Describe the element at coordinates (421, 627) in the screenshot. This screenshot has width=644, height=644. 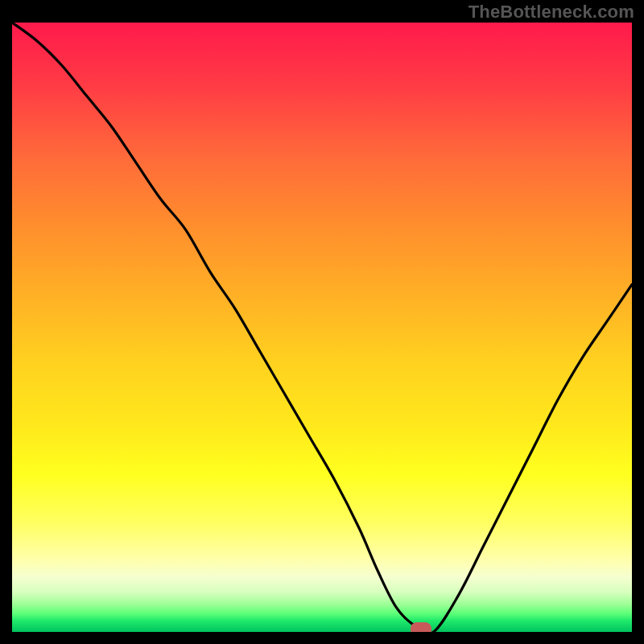
I see `optimal-point-marker` at that location.